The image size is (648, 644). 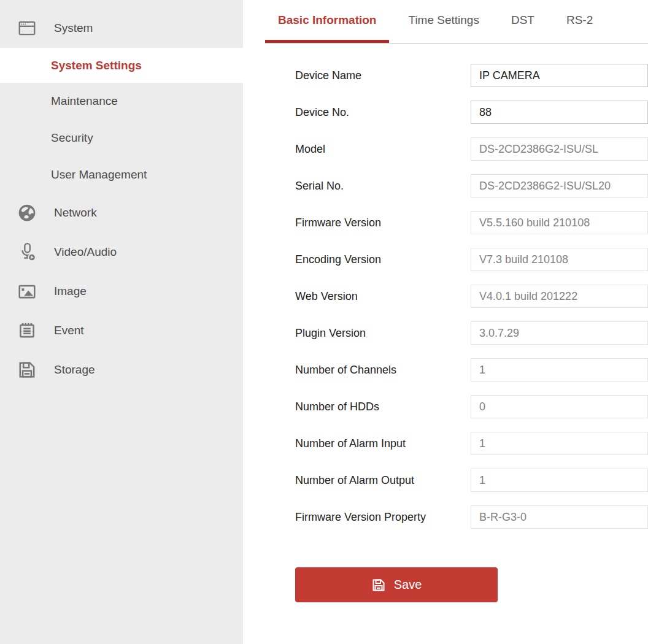 What do you see at coordinates (383, 260) in the screenshot?
I see `field-label: Encoding Version` at bounding box center [383, 260].